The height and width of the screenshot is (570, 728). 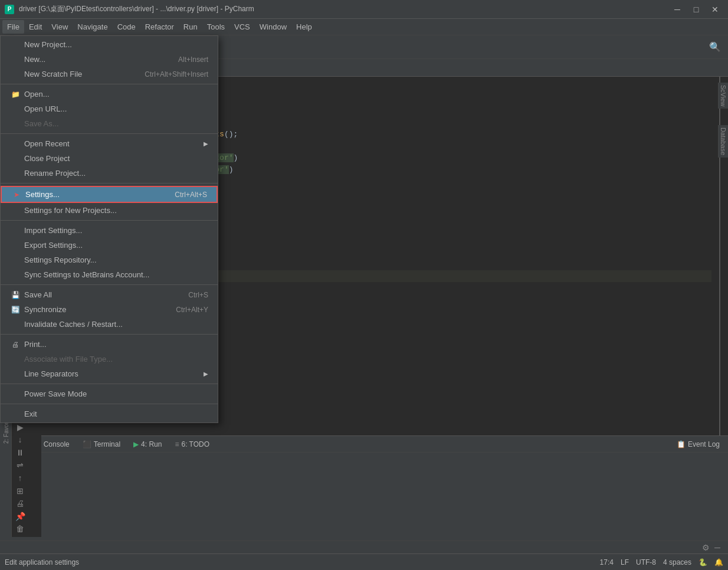 What do you see at coordinates (126, 27) in the screenshot?
I see `menu-code: Code` at bounding box center [126, 27].